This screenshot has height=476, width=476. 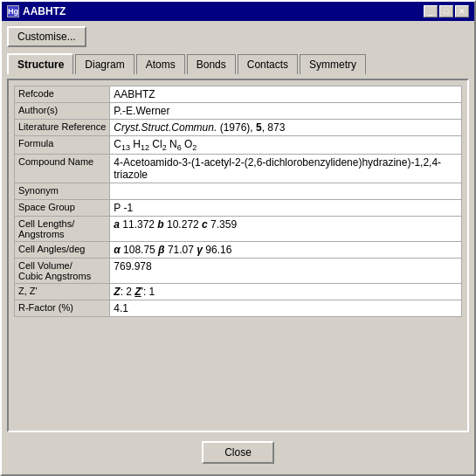 What do you see at coordinates (431, 11) in the screenshot?
I see `minimize-button: _` at bounding box center [431, 11].